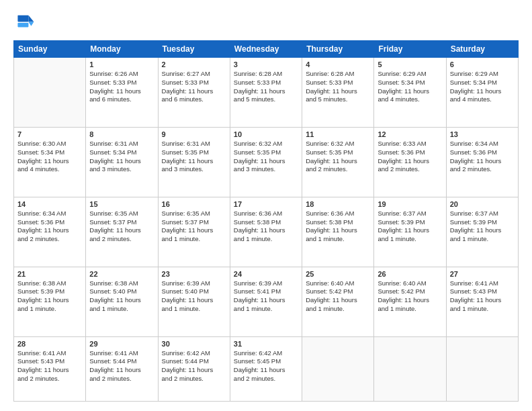 This screenshot has width=532, height=411. Describe the element at coordinates (338, 274) in the screenshot. I see `day-number: 25` at that location.